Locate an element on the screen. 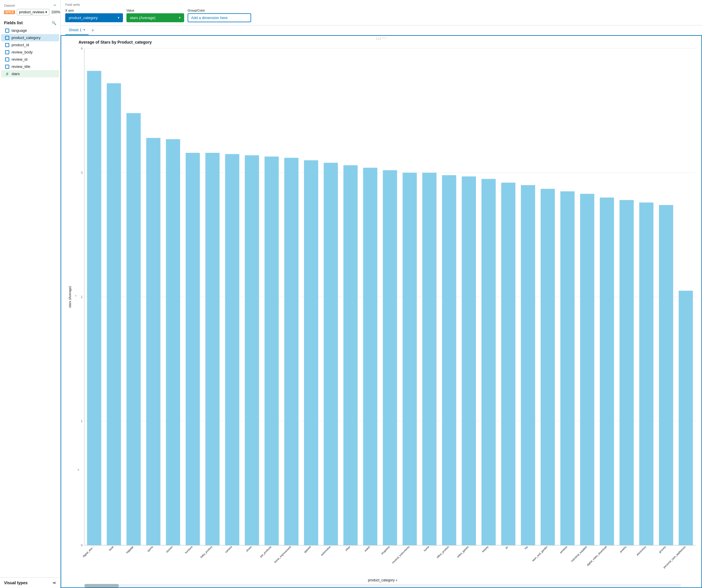  fields-list-header: Fields list 🔍 is located at coordinates (30, 22).